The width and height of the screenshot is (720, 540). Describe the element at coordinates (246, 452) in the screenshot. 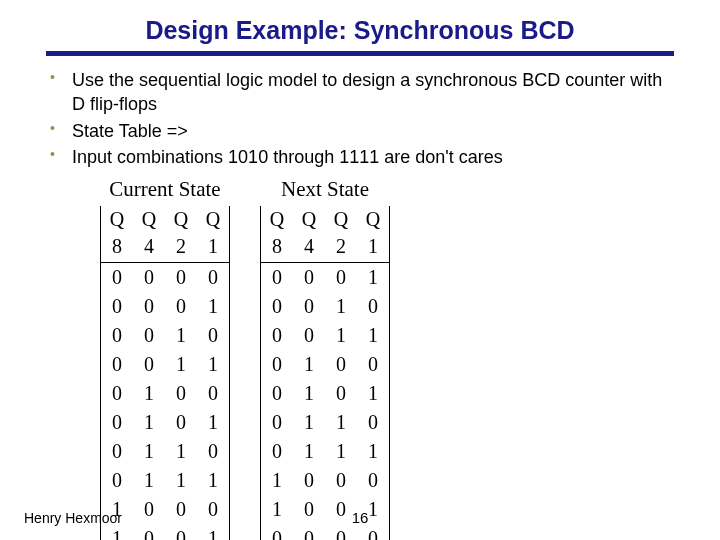

I see `table-row: 01100111` at that location.